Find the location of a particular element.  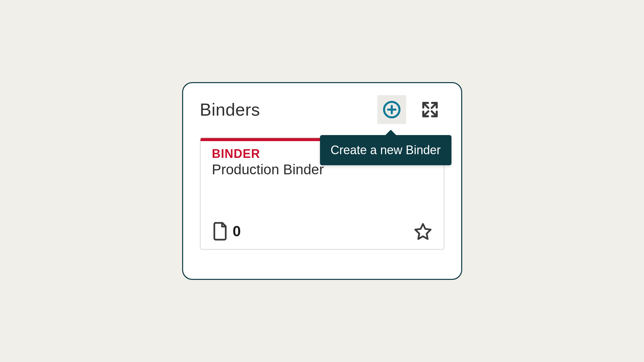

favorite-button is located at coordinates (423, 231).